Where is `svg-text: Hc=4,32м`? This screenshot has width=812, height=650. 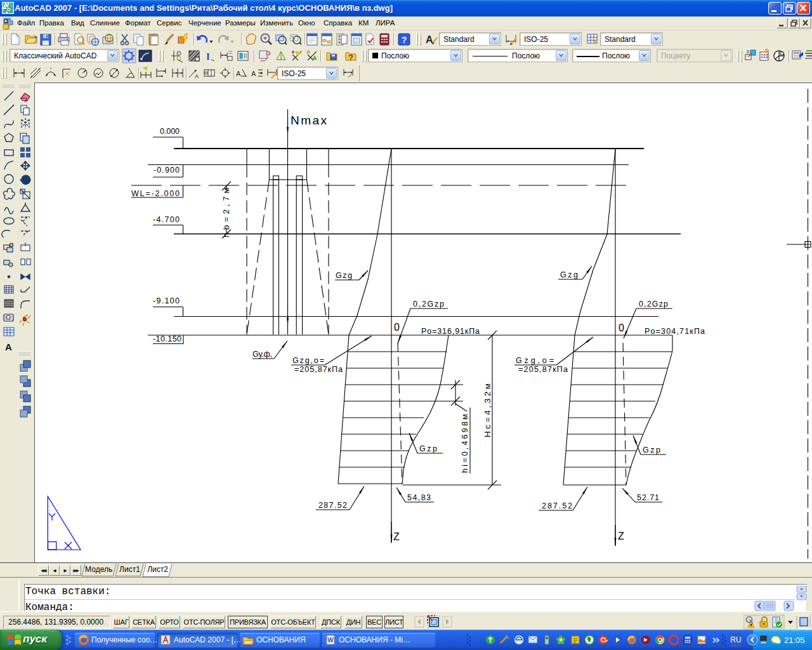
svg-text: Hc=4,32м is located at coordinates (487, 409).